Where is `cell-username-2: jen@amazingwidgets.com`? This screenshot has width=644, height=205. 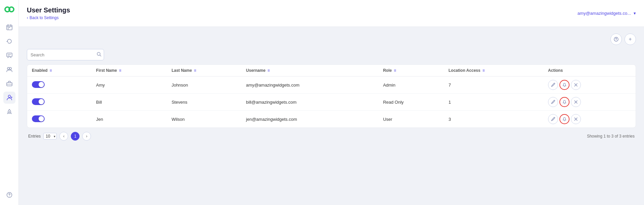
cell-username-2: jen@amazingwidgets.com is located at coordinates (310, 119).